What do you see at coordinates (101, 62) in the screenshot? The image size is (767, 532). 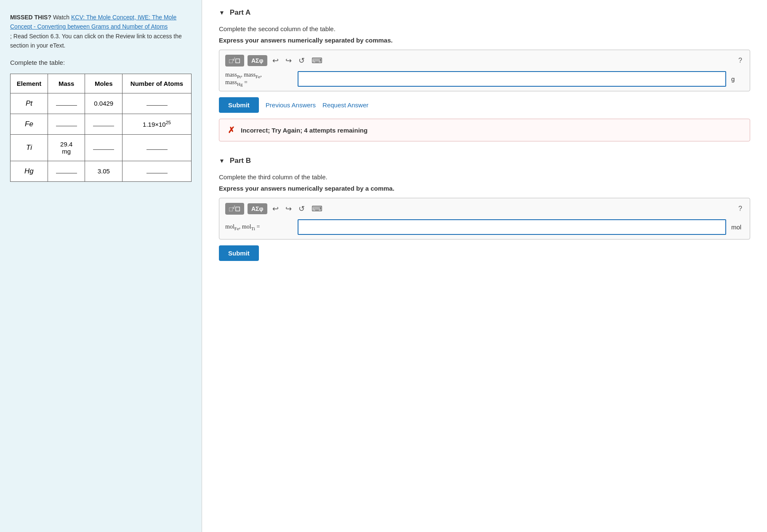 I see `complete-table-label: Complete the table:` at bounding box center [101, 62].